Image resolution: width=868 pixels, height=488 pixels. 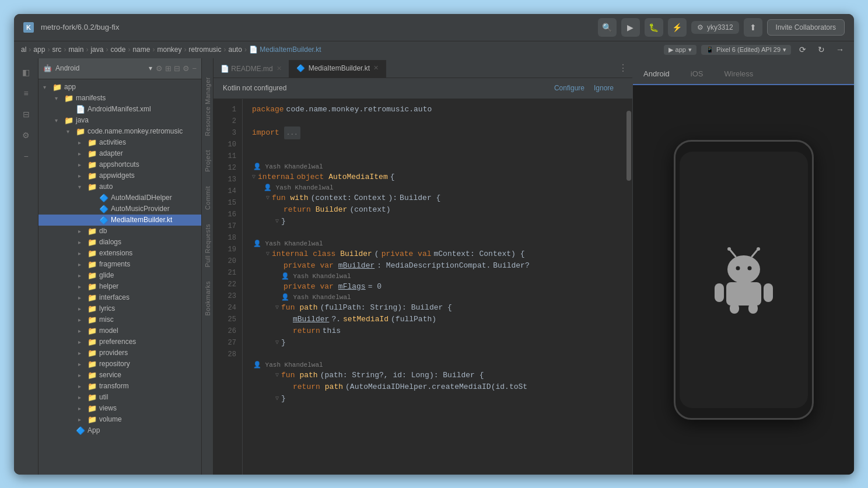 I want to click on tree-item-db: ▸ 📁 db, so click(x=120, y=231).